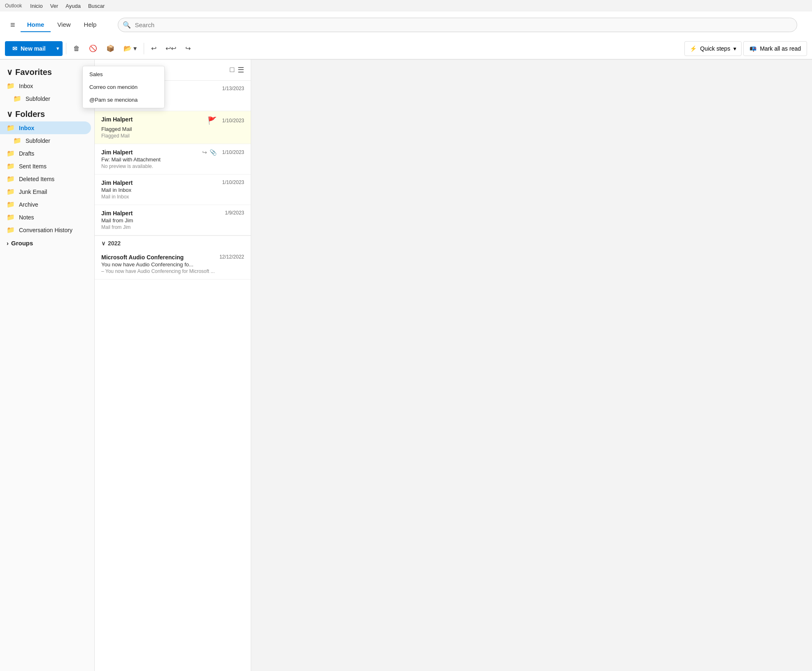  Describe the element at coordinates (173, 221) in the screenshot. I see `email-subject: Mail from Jim` at that location.